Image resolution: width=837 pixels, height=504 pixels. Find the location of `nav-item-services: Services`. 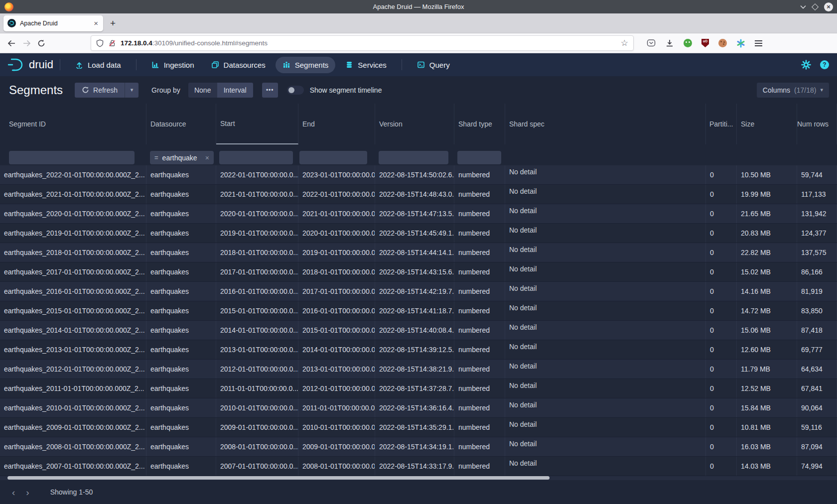

nav-item-services: Services is located at coordinates (366, 65).